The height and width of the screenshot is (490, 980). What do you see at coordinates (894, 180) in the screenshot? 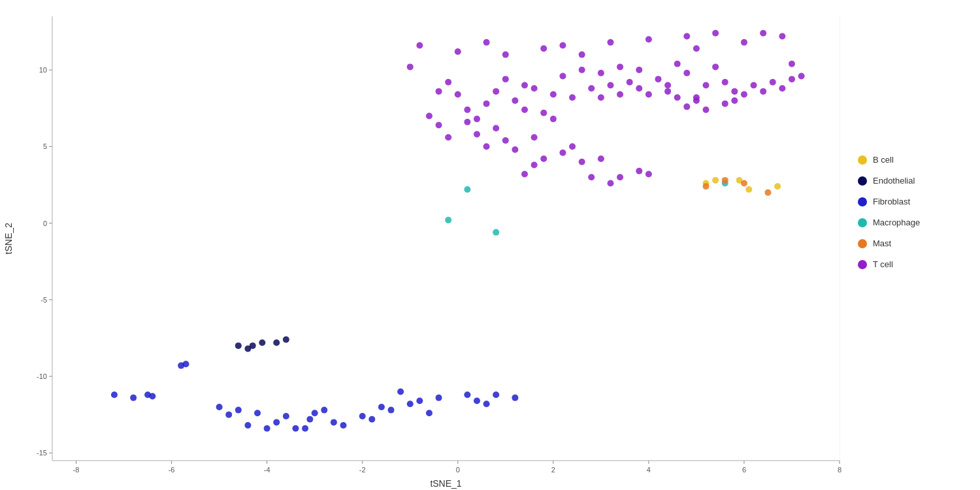
I see `legend-label-endothelial: Endothelial` at bounding box center [894, 180].